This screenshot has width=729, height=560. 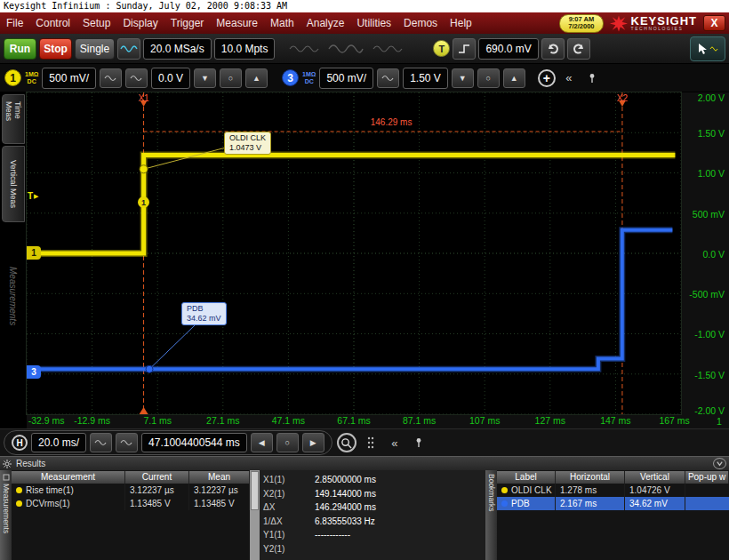 What do you see at coordinates (131, 491) in the screenshot?
I see `measurement-row: Rise time(1) 3.12237 µs 3.12237 µs` at bounding box center [131, 491].